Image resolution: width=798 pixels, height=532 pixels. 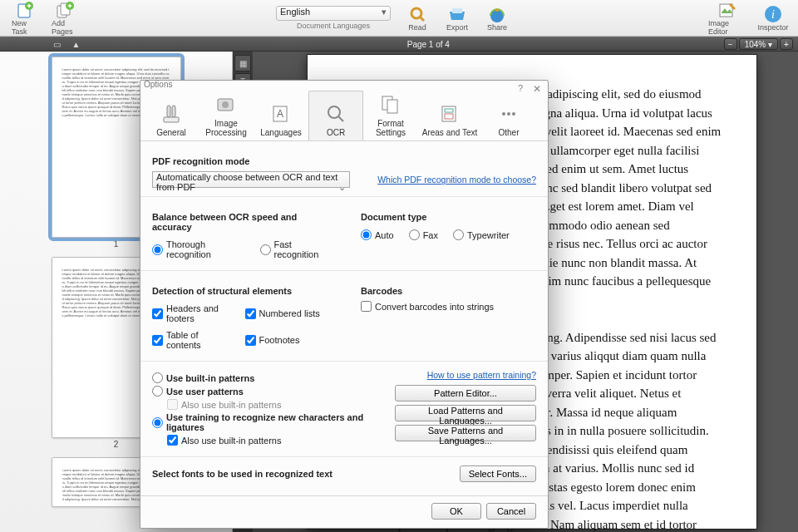 What do you see at coordinates (281, 116) in the screenshot?
I see `tab-languages: ALanguages` at bounding box center [281, 116].